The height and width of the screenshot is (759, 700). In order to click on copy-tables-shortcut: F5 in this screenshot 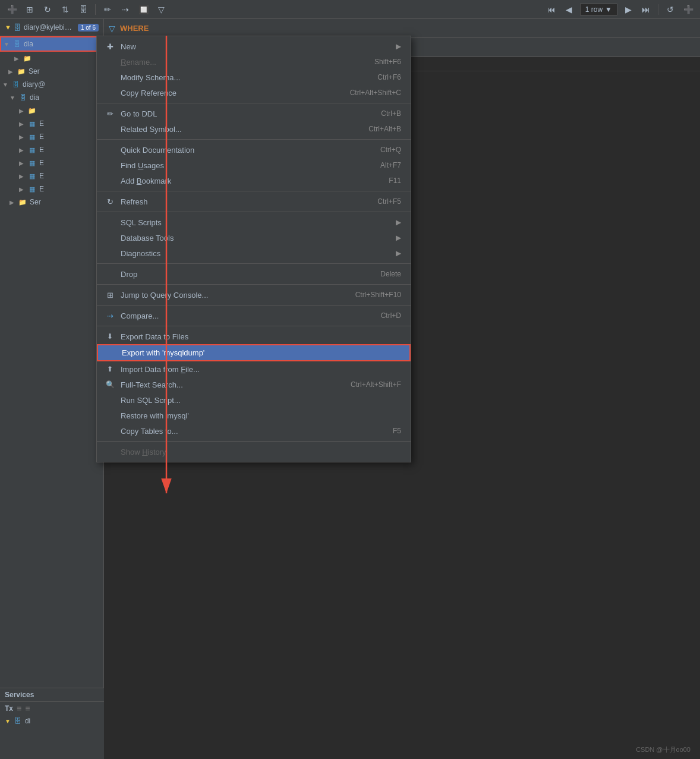, I will do `click(397, 431)`.